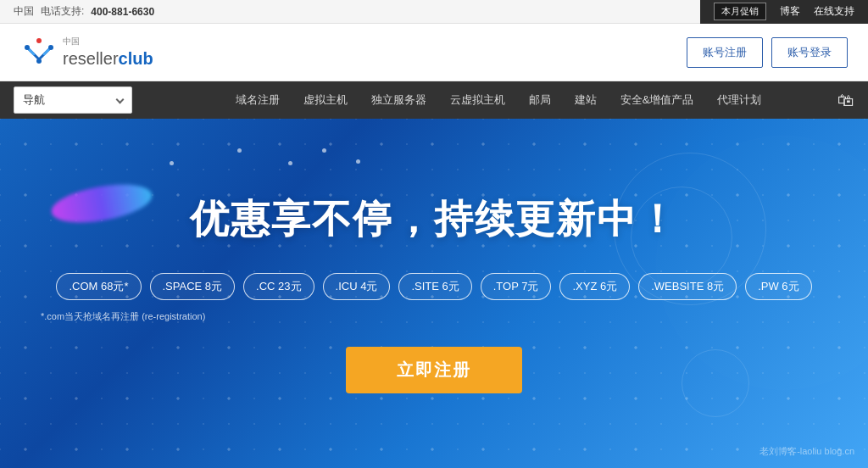 This screenshot has height=468, width=868. What do you see at coordinates (84, 12) in the screenshot?
I see `top-bar-left: 中国 电话支持: 400-881-6630` at bounding box center [84, 12].